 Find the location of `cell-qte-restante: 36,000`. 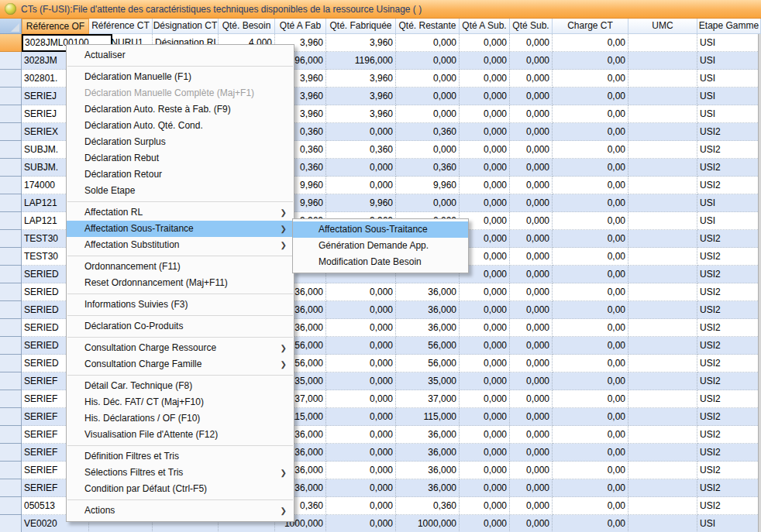

cell-qte-restante: 36,000 is located at coordinates (428, 328).